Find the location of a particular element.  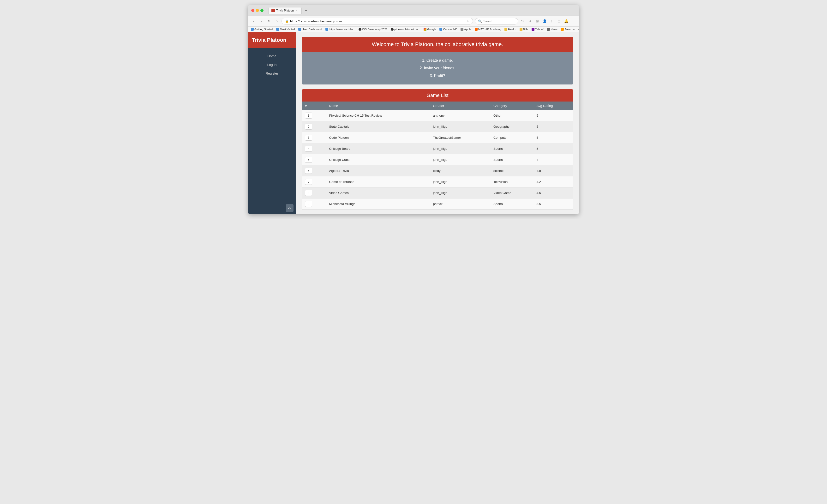

url-text: https://bcp-trivia-front.herokuapp.com is located at coordinates (377, 21).